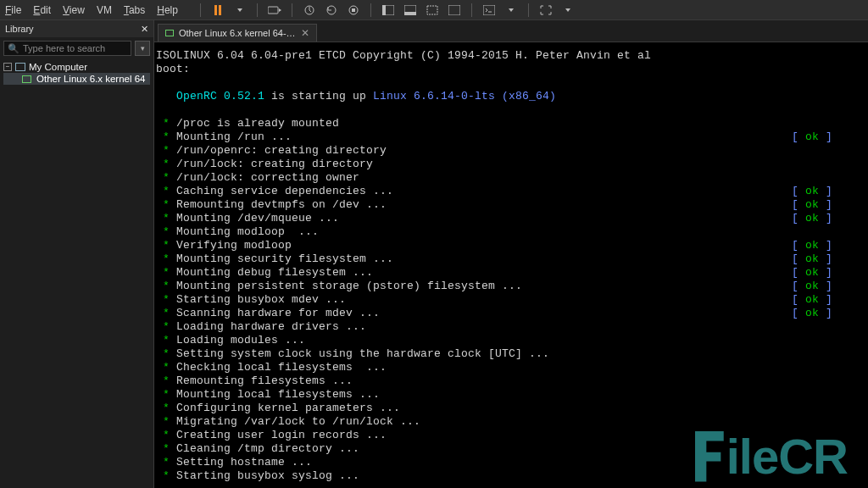 This screenshot has height=488, width=868. What do you see at coordinates (474, 246) in the screenshot?
I see `console-line: * Verifying modloop` at bounding box center [474, 246].